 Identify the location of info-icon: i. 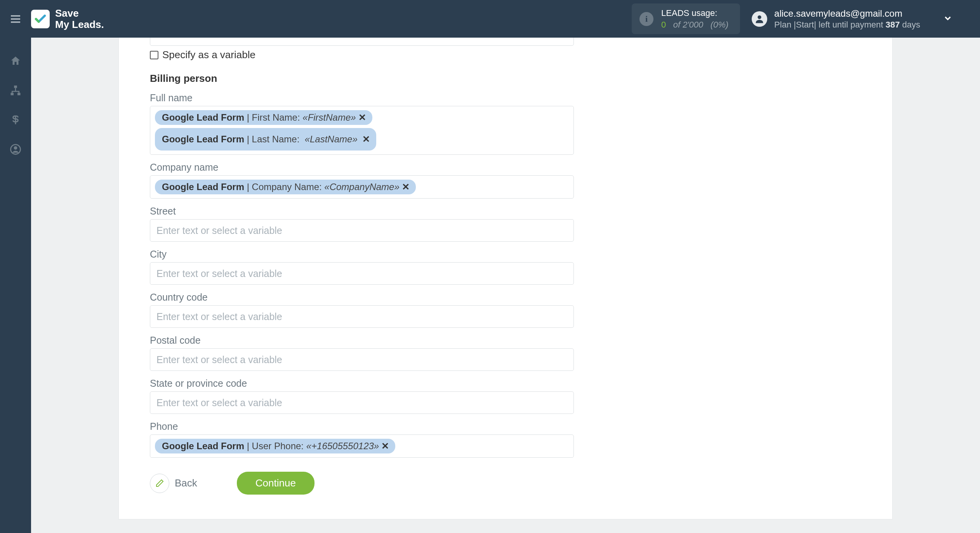
(646, 19).